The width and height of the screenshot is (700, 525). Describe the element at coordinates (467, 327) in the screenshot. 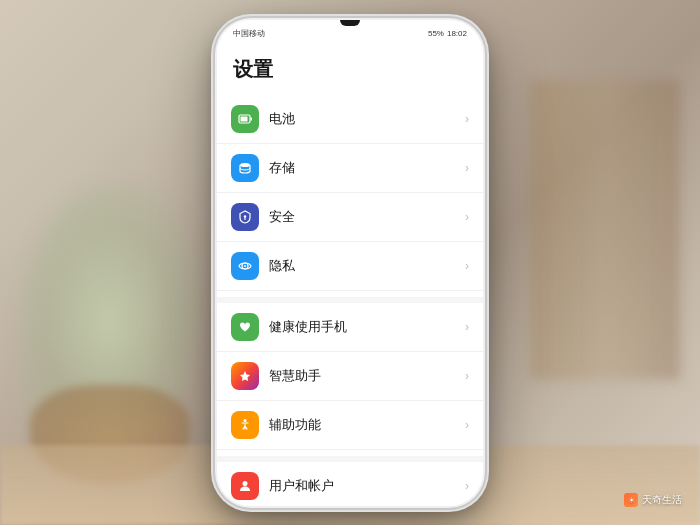

I see `health-chevron: ›` at that location.